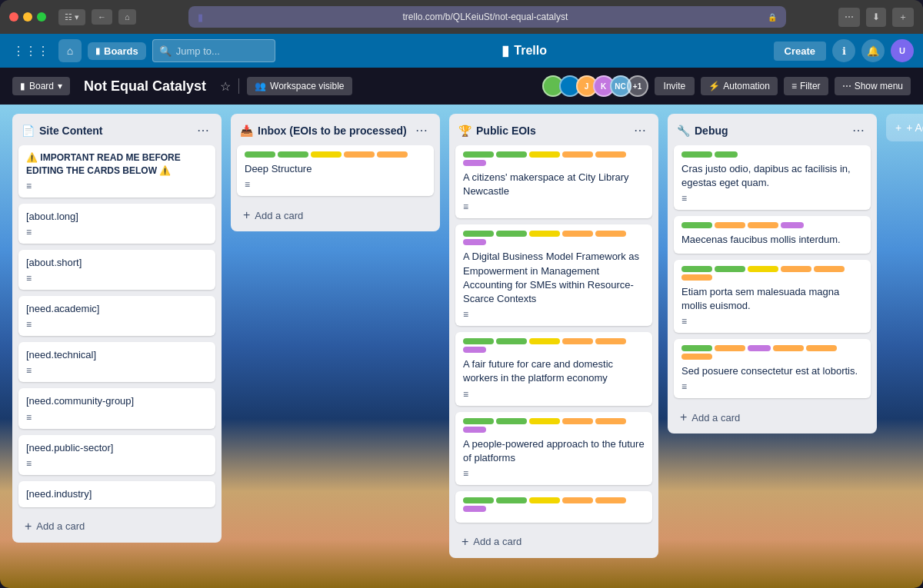  What do you see at coordinates (60, 526) in the screenshot?
I see `add-card-label: Add a card` at bounding box center [60, 526].